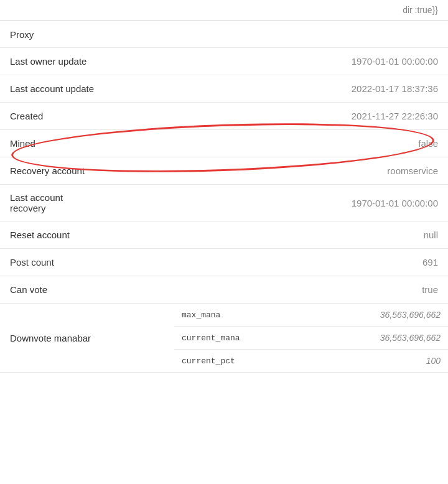  What do you see at coordinates (311, 170) in the screenshot?
I see `recovery-account-value: roomservice` at bounding box center [311, 170].